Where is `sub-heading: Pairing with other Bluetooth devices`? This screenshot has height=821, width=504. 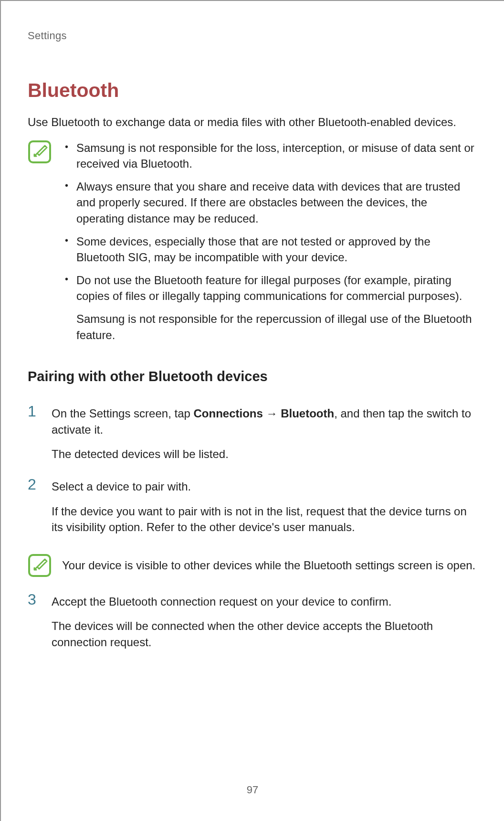
sub-heading: Pairing with other Bluetooth devices is located at coordinates (252, 376).